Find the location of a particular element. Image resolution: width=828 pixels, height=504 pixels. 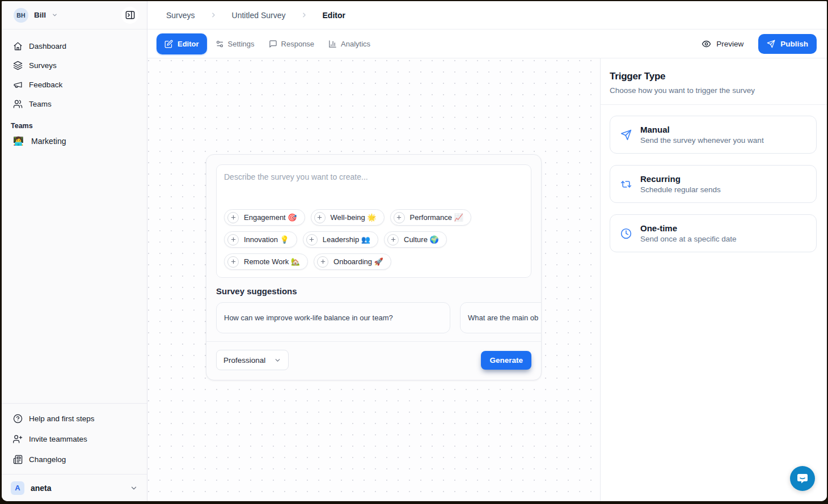

trigger-option-one-time: One-time Send once at a specific date is located at coordinates (713, 234).